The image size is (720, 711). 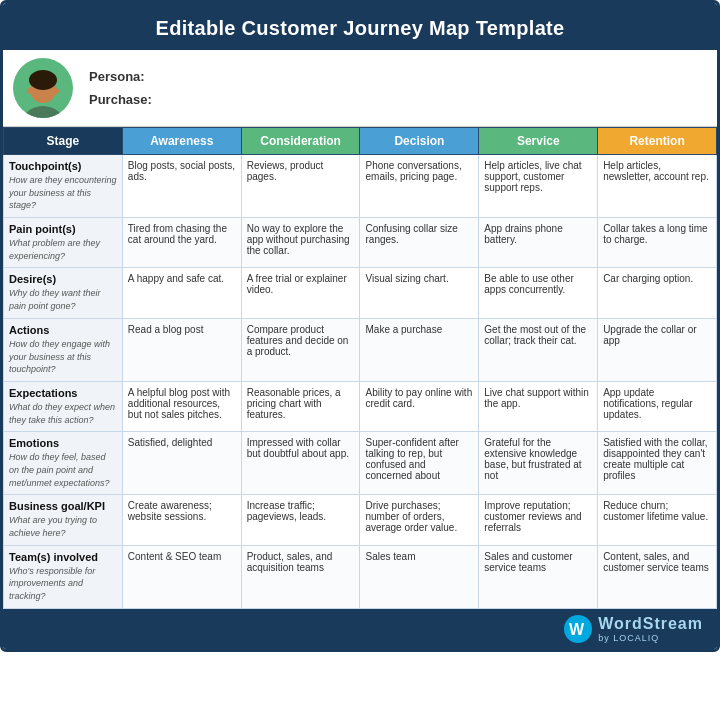 I want to click on persona-row: Persona: Purchase:, so click(x=360, y=88).